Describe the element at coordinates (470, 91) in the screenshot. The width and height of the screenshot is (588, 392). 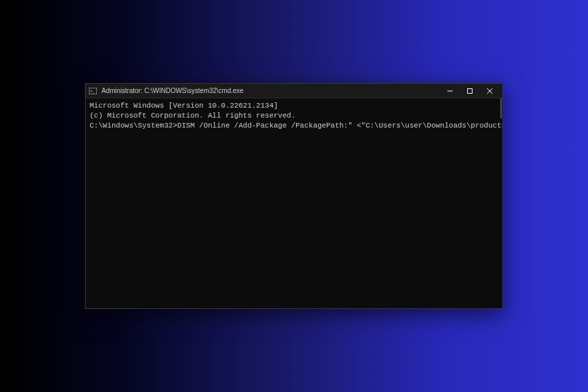
I see `maximize-button` at that location.